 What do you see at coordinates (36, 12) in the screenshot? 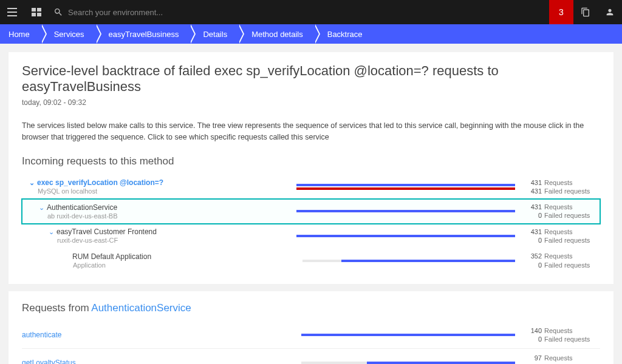
I see `grid-icon` at bounding box center [36, 12].